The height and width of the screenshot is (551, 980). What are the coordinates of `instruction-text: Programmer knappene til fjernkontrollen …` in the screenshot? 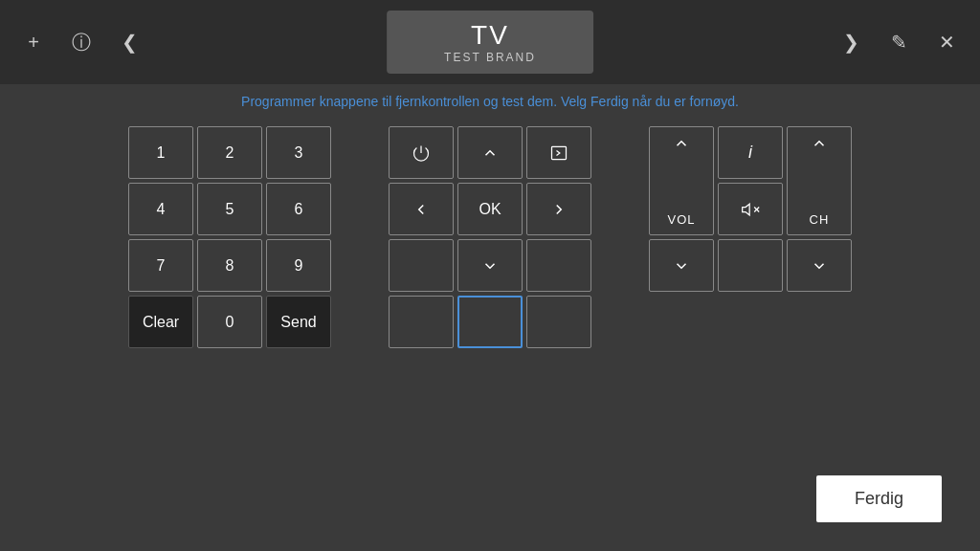 It's located at (490, 100).